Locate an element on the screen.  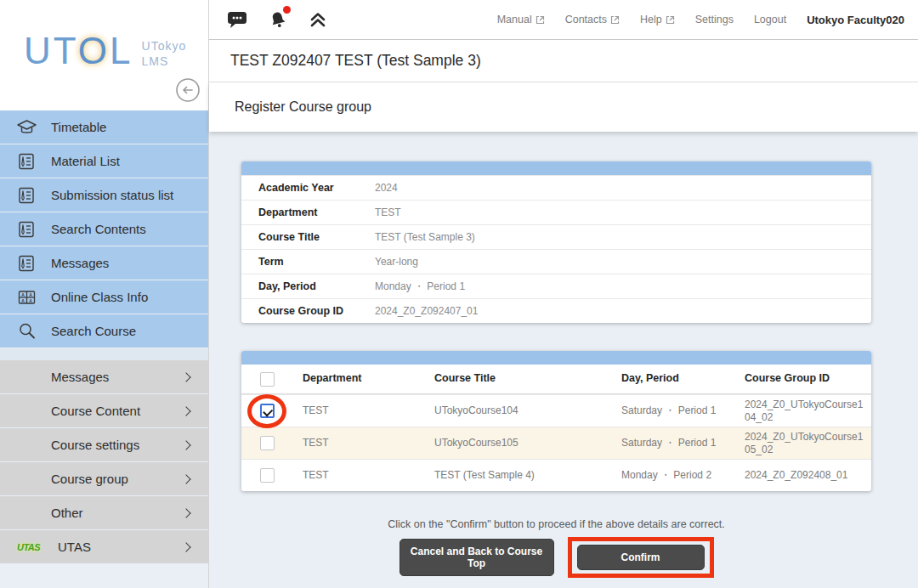
arrow-left-circle-icon is located at coordinates (188, 90).